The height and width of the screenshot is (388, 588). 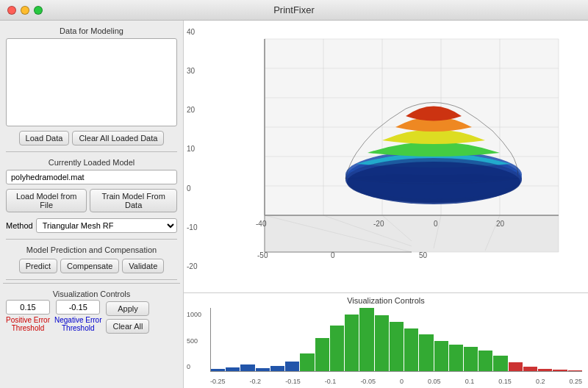 I want to click on hist-y-0: 0, so click(x=194, y=367).